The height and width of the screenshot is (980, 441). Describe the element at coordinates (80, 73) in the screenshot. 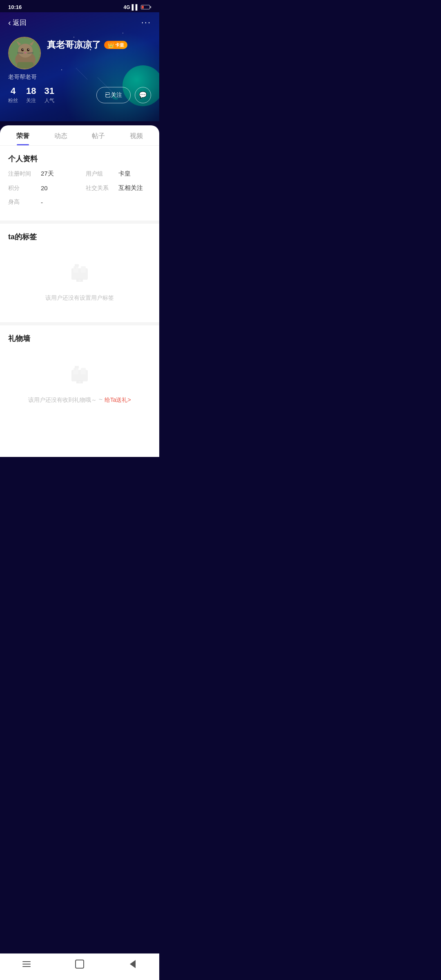

I see `profile-section: 真老哥凉凉了 👑 卡皇 老哥帮老哥 4 粉丝 18 关注 31 人` at that location.